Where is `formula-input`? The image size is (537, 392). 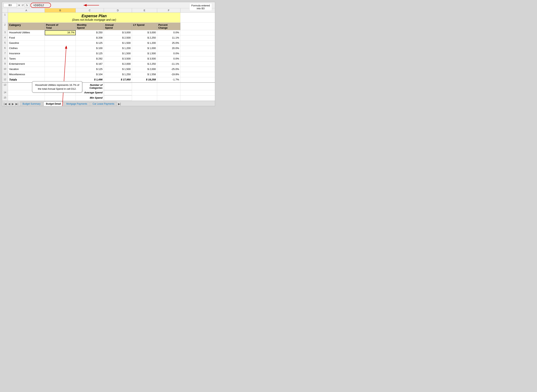 formula-input is located at coordinates (41, 5).